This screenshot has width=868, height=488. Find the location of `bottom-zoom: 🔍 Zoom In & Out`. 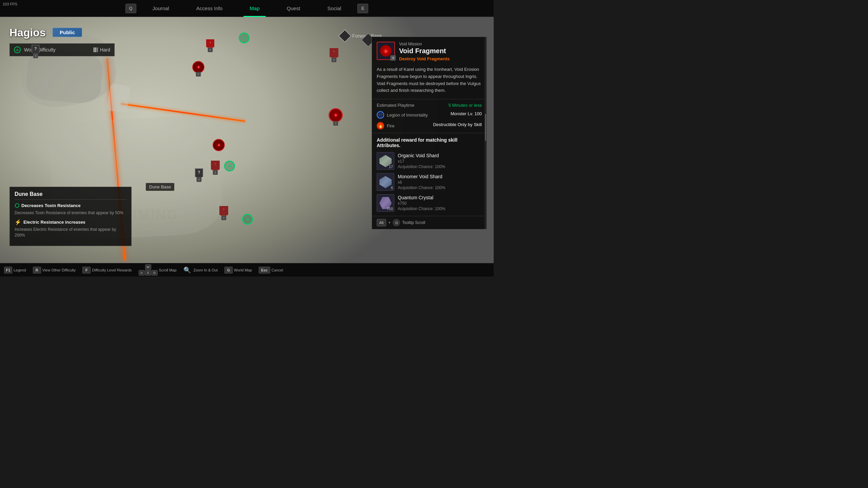

bottom-zoom: 🔍 Zoom In & Out is located at coordinates (201, 270).